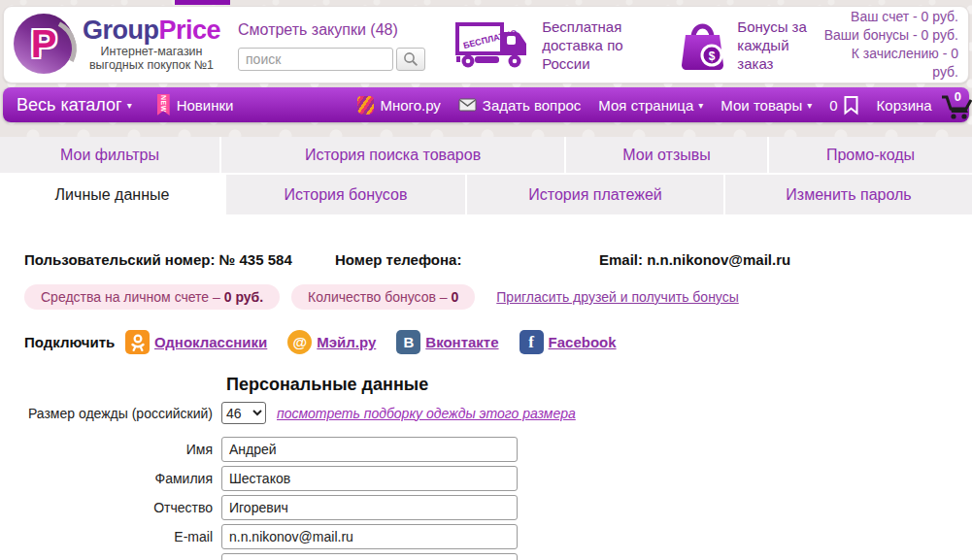 The width and height of the screenshot is (972, 560). I want to click on view-purchases-link: Смотреть закупки (48), so click(318, 29).